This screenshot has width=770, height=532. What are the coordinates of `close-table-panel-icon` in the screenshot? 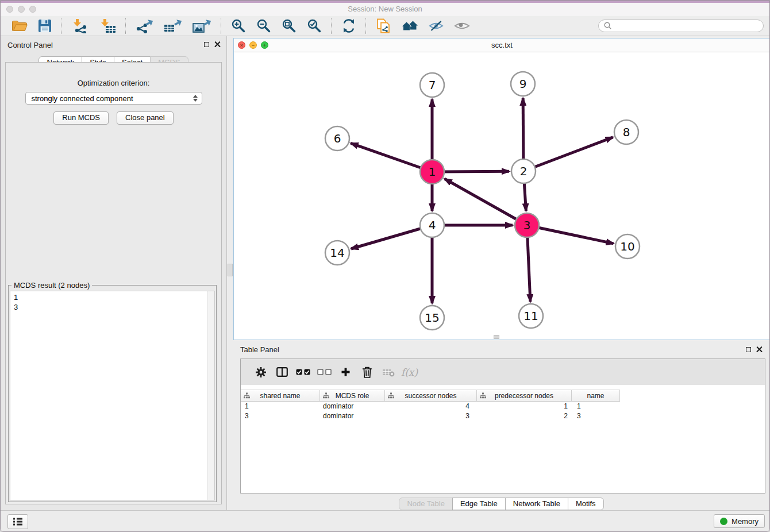 It's located at (760, 349).